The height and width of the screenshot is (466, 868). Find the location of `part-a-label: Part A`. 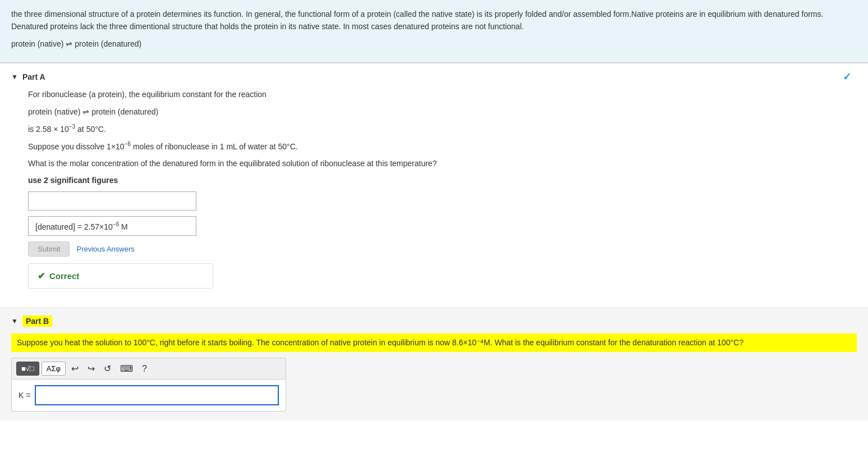

part-a-label: Part A is located at coordinates (34, 77).